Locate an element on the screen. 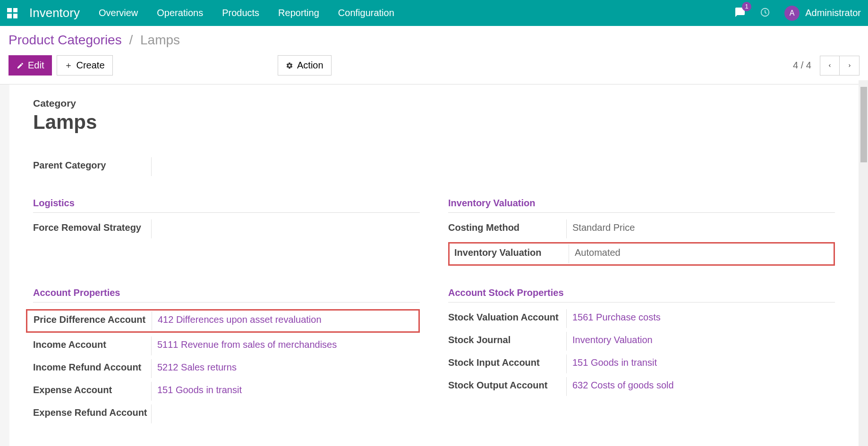  inventory-valuation-label: Inventory Valuation is located at coordinates (510, 251).